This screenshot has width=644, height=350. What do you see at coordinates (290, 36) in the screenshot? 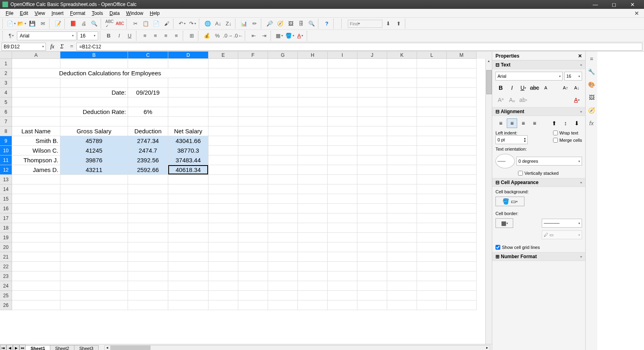
I see `bgcolor-button: 🪣` at bounding box center [290, 36].